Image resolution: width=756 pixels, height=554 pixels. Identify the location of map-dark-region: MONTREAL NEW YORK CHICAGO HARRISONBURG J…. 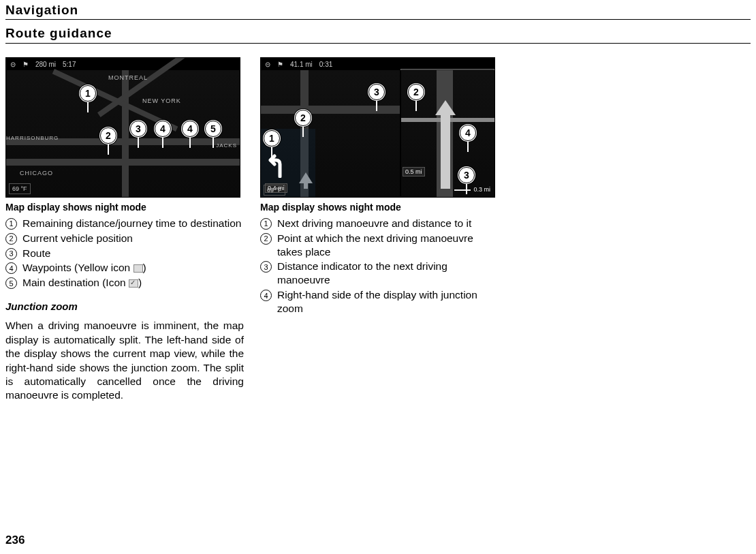
(123, 134).